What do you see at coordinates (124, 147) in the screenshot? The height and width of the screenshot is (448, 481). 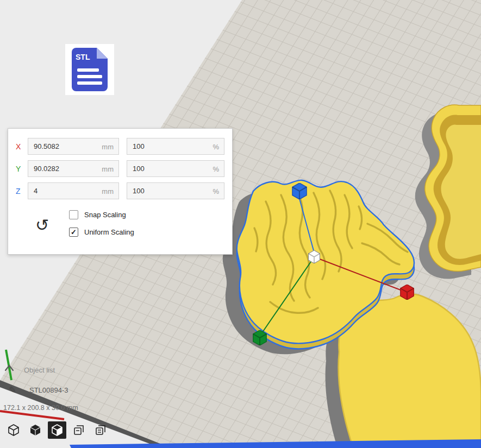 I see `scale-row-x: X mm %` at bounding box center [124, 147].